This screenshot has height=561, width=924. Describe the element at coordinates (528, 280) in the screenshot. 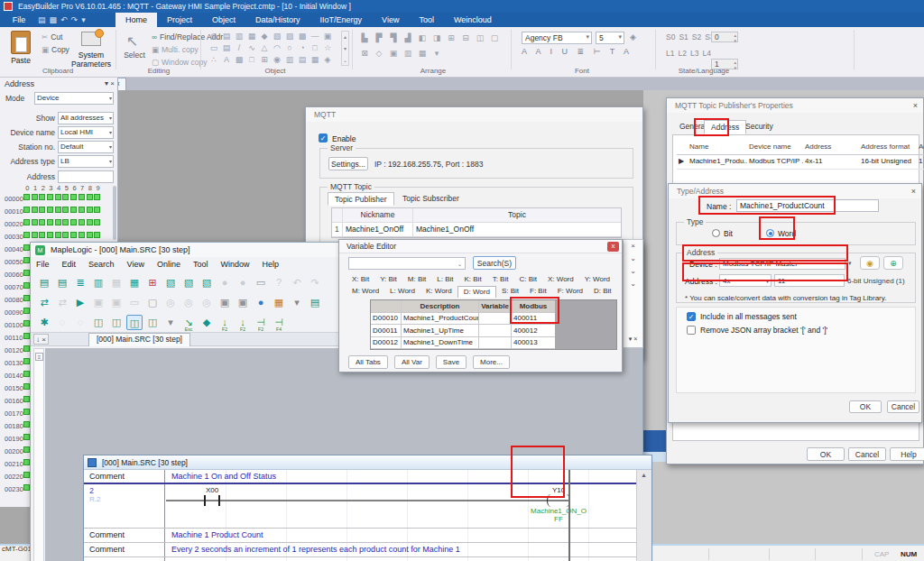

I see `ve-tab-c-bit: C: Bit` at that location.